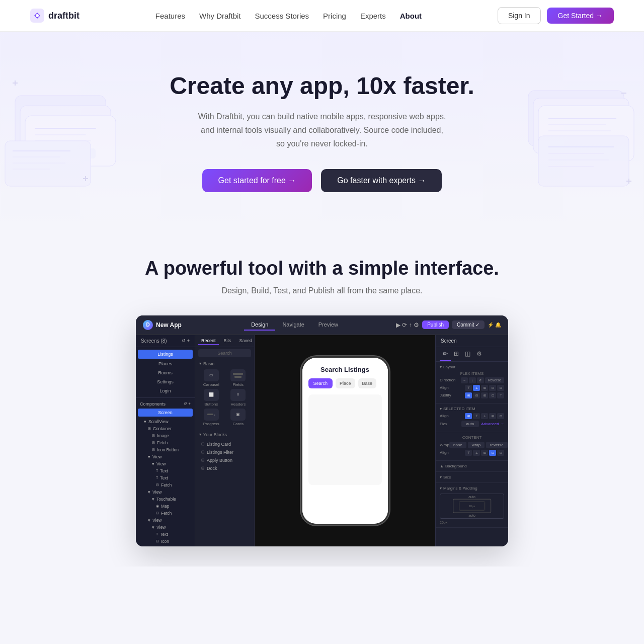 This screenshot has height=644, width=644. What do you see at coordinates (468, 354) in the screenshot?
I see `tab-icon-db: ◫` at bounding box center [468, 354].